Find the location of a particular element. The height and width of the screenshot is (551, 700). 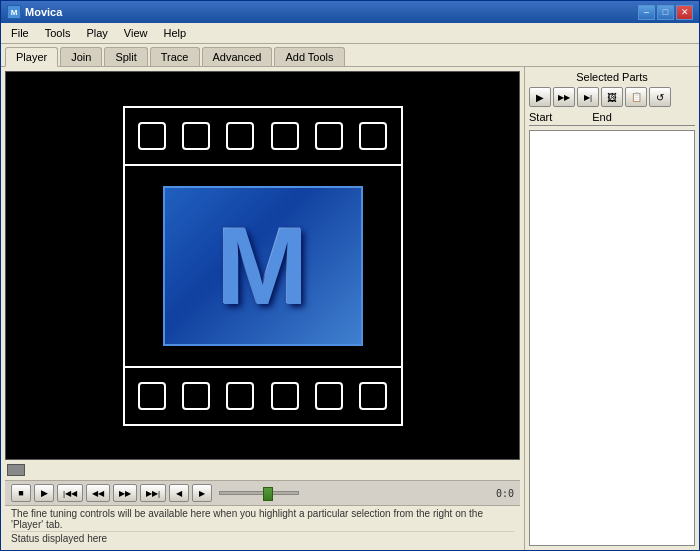

film-logo: M is located at coordinates (263, 266).